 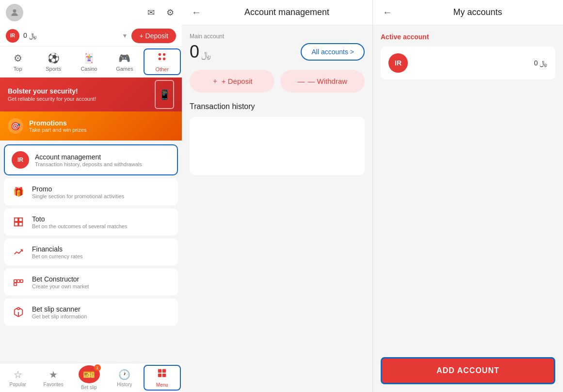 I want to click on promo-icon: 🎁, so click(x=18, y=192).